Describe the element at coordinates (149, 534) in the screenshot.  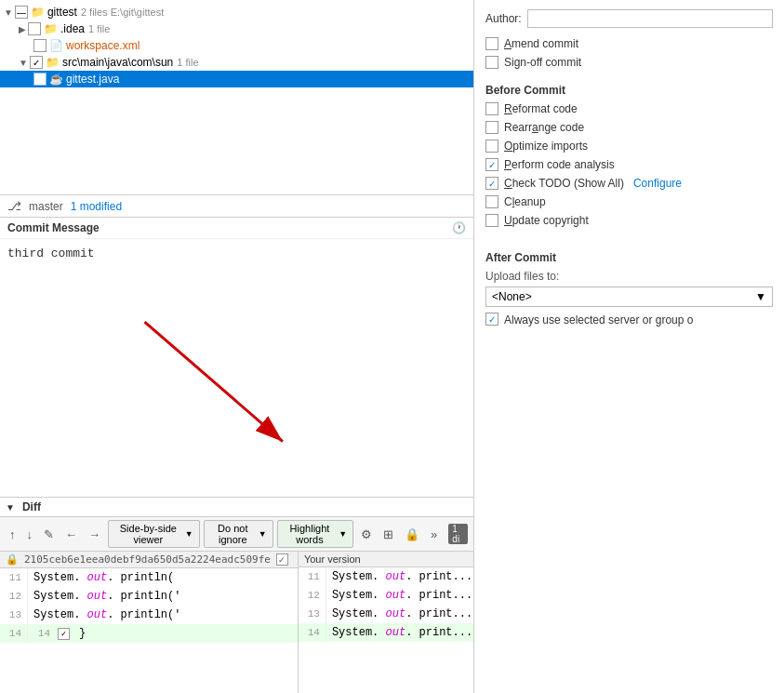
I see `viewer-label: Side-by-side viewer` at that location.